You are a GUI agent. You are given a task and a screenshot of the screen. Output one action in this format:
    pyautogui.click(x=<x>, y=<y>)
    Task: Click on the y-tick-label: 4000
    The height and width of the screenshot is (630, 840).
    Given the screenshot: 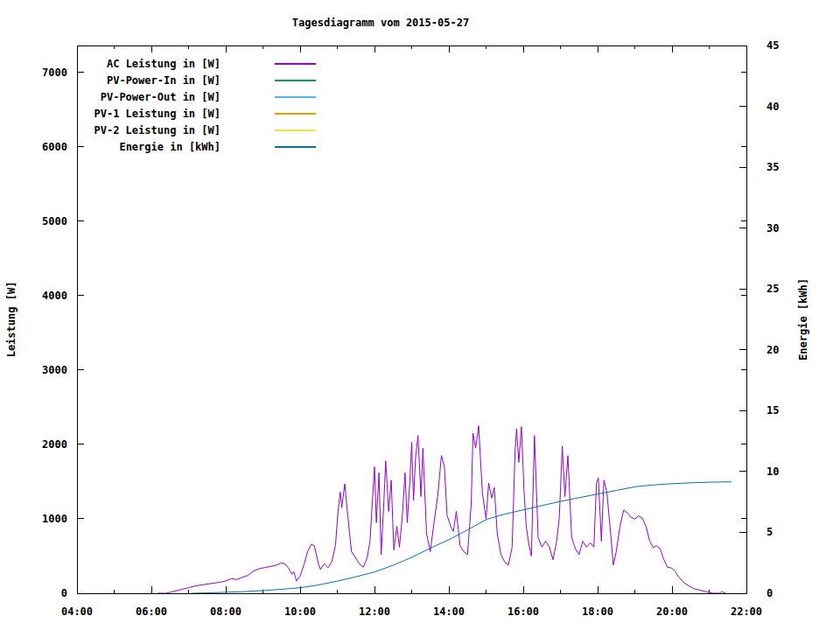 What is the action you would take?
    pyautogui.click(x=54, y=296)
    